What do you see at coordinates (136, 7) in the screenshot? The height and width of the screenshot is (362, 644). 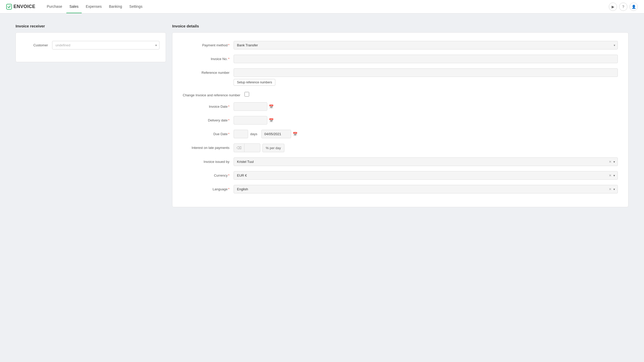 I see `nav-settings: Settings` at bounding box center [136, 7].